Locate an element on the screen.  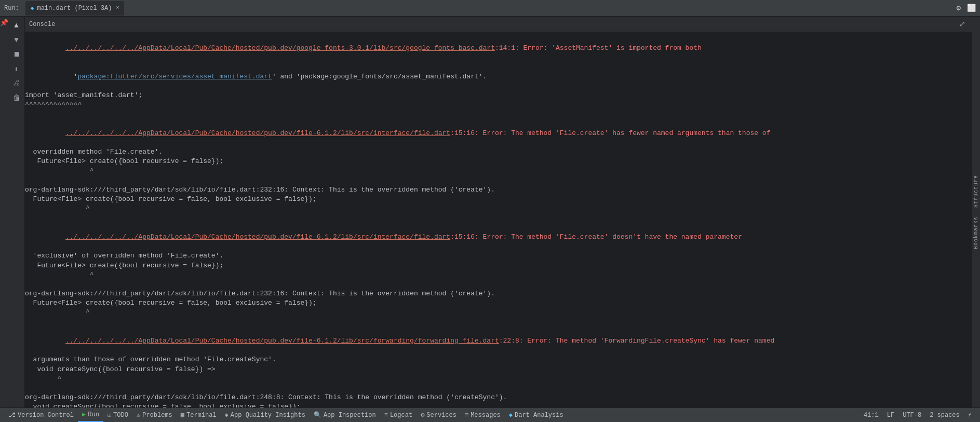
version-control-item: ⎇ Version Control is located at coordinates (41, 415).